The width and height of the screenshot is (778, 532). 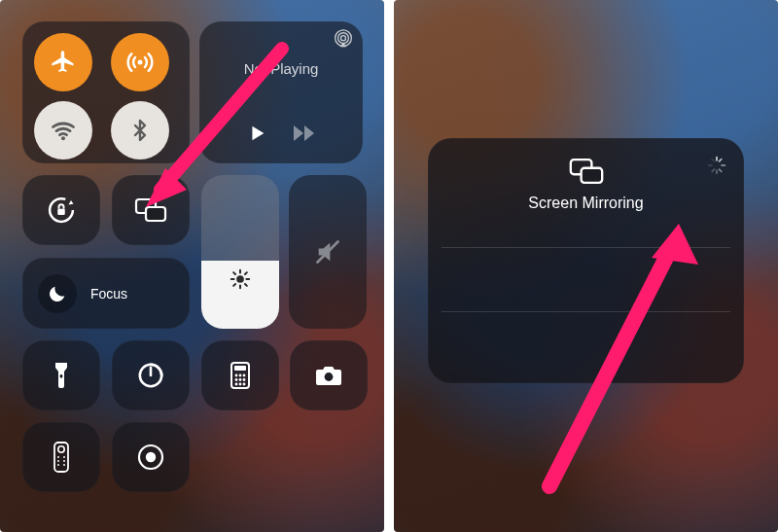 I want to click on screen-mirroring-title: Screen Mirroring, so click(x=585, y=203).